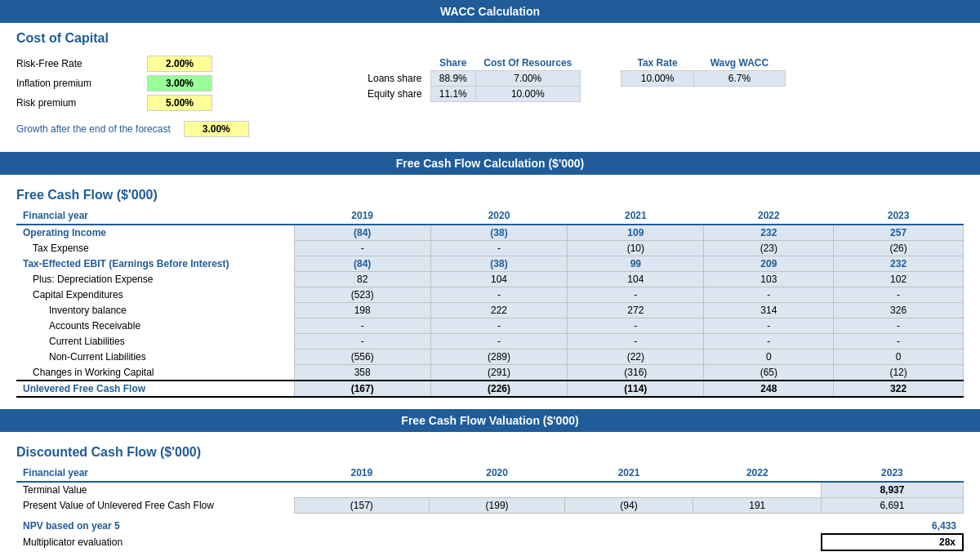  Describe the element at coordinates (362, 506) in the screenshot. I see `pv-cell-0: (157)` at that location.